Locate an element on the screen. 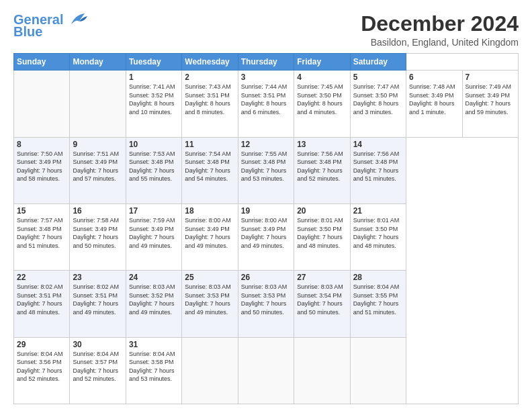 The height and width of the screenshot is (411, 532). calendar-day-cell: 16Sunrise: 7:58 AMSunset: 3:49 PMDayligh… is located at coordinates (98, 236).